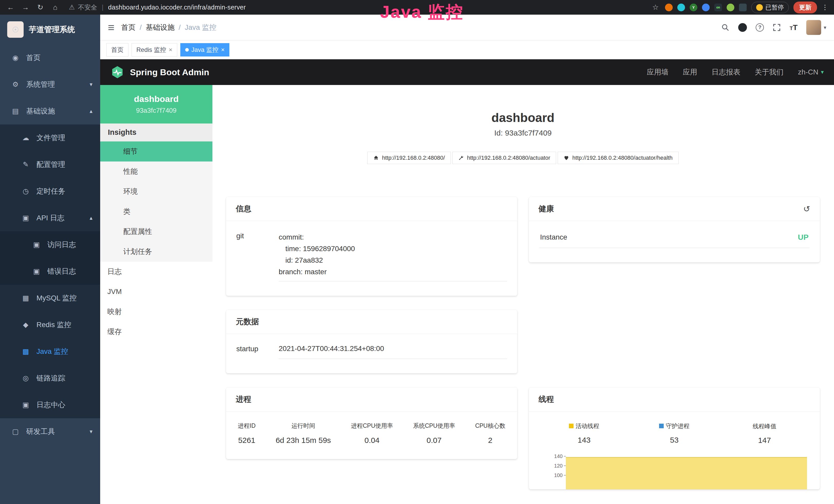  I want to click on threads-legend: 活动线程 143 守护进程 53, so click(675, 433).